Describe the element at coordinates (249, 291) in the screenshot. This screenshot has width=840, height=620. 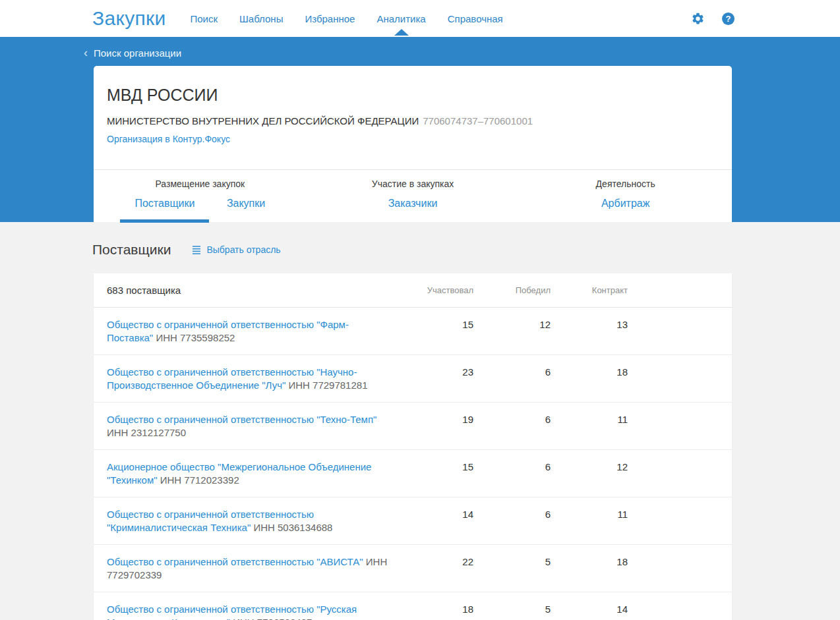
I see `suppliers-count: 683 поставщика` at that location.